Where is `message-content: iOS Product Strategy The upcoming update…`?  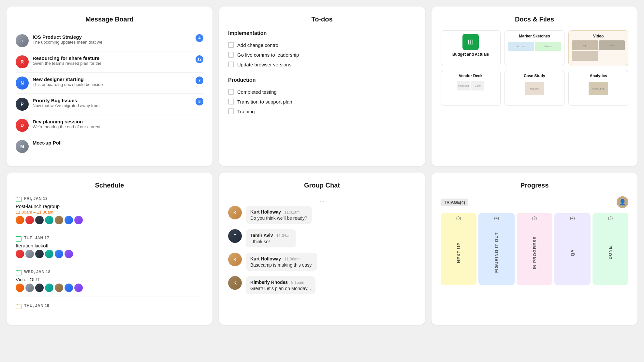 message-content: iOS Product Strategy The upcoming update… is located at coordinates (112, 39).